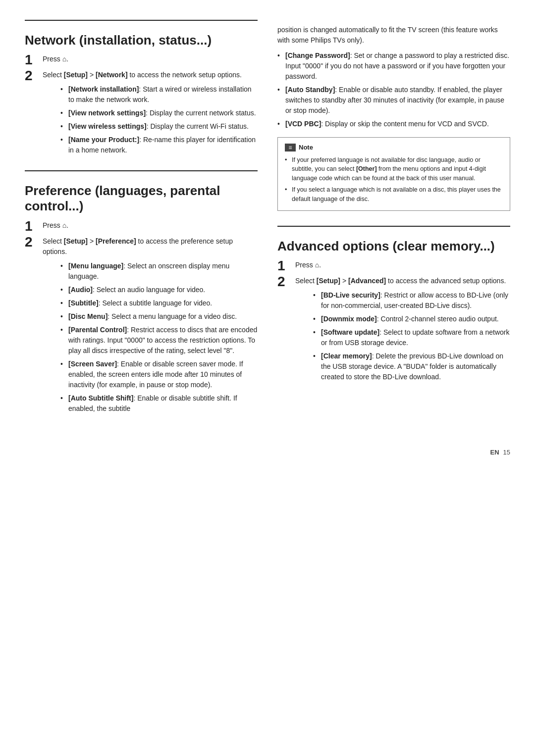 The image size is (535, 756). Describe the element at coordinates (412, 301) in the screenshot. I see `list-item: [BD-Live security]: Restrict or allow ac…` at that location.